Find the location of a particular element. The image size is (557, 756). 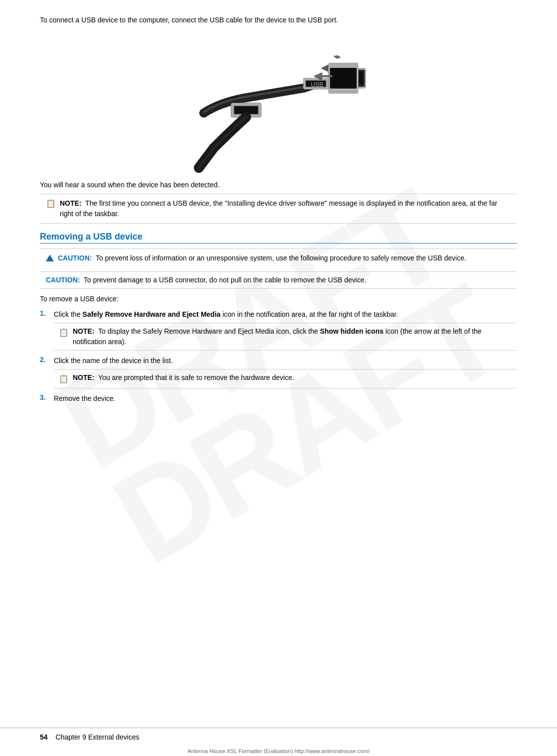

intro-paragraph: To connect a USB device to the computer,… is located at coordinates (278, 20).